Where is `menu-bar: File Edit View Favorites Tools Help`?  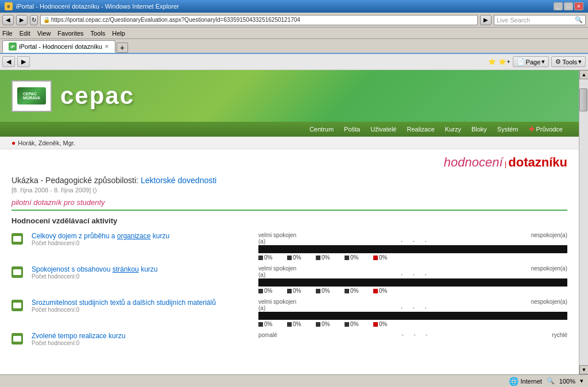
menu-bar: File Edit View Favorites Tools Help is located at coordinates (294, 33).